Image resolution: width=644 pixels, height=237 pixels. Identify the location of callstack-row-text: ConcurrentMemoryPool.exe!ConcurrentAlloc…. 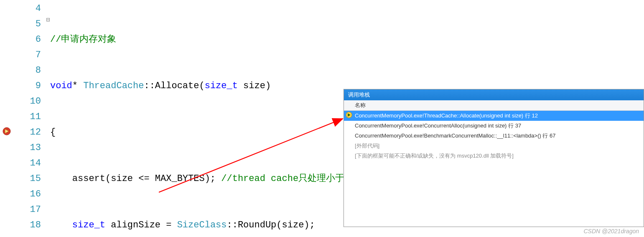
(438, 125).